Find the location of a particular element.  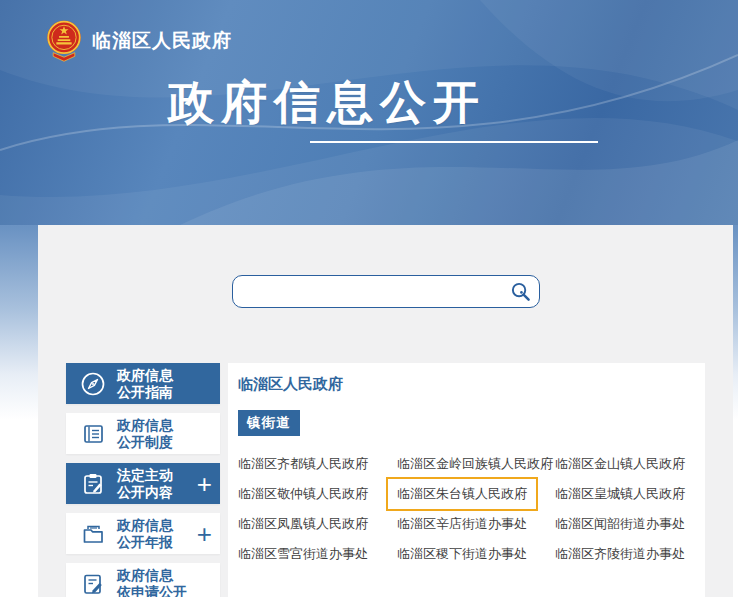

sidebar-item-4: 政府信息公开年报+ is located at coordinates (143, 534).